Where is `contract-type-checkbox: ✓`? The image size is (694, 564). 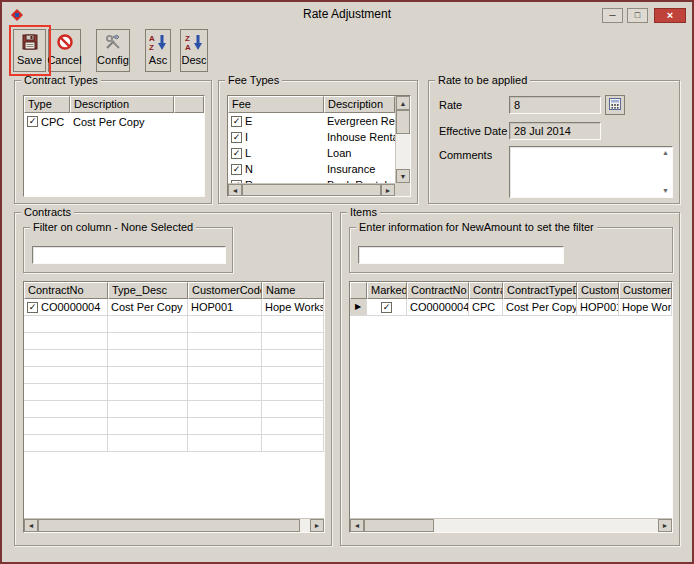
contract-type-checkbox: ✓ is located at coordinates (32, 122).